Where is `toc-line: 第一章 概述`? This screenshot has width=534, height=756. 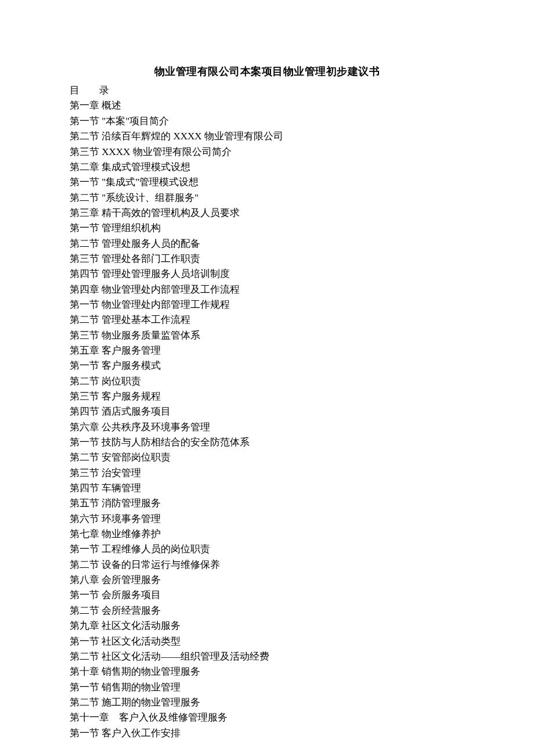
toc-line: 第一章 概述 is located at coordinates (267, 106).